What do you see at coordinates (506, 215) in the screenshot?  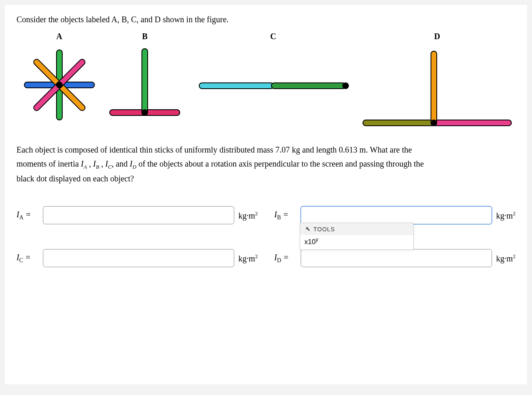 I see `unit-IB: kg·m2` at bounding box center [506, 215].